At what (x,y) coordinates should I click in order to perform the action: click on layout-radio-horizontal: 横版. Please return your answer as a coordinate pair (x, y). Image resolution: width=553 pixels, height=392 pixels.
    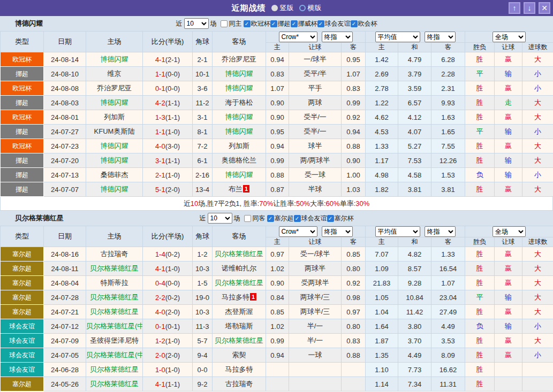
    Looking at the image, I should click on (310, 8).